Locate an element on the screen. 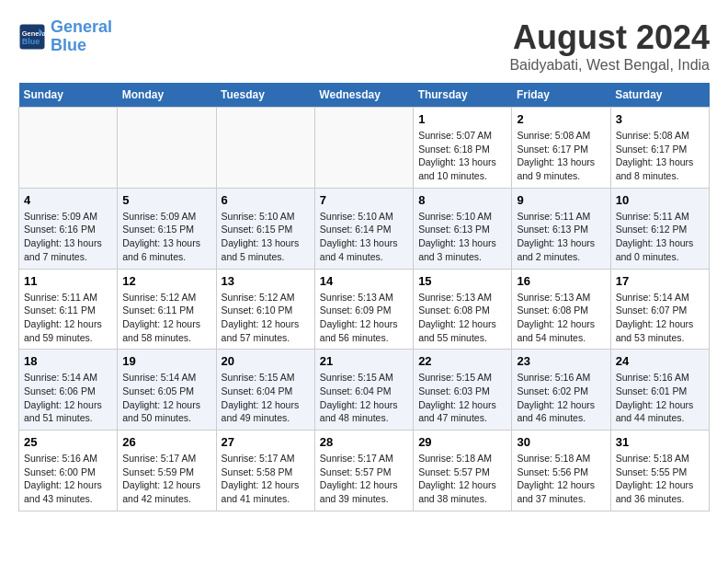  day-number: 14 is located at coordinates (364, 282).